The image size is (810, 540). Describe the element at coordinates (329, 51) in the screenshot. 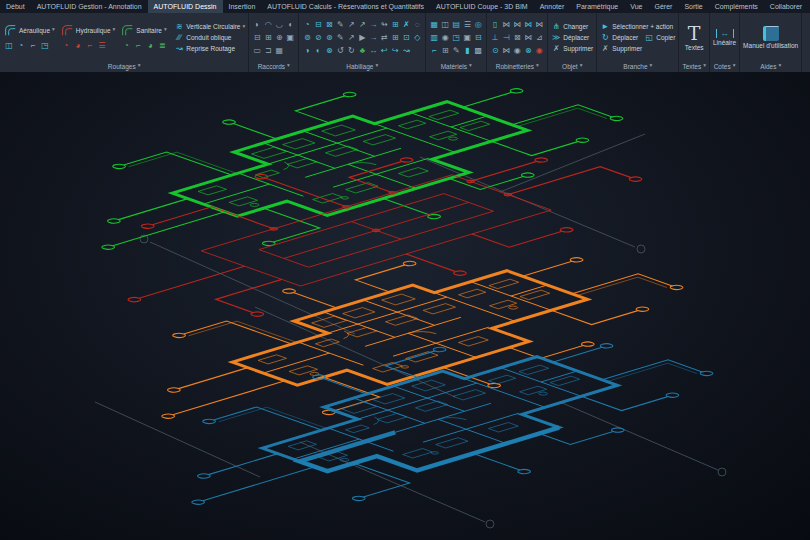

I see `piege-son-icon: ⊗` at that location.